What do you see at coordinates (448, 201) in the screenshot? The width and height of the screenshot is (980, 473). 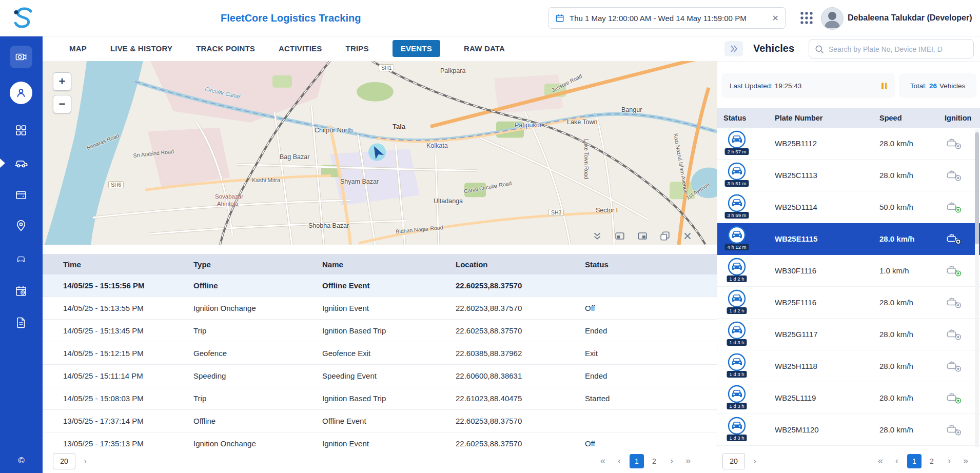 I see `map-label: Ultadanga` at bounding box center [448, 201].